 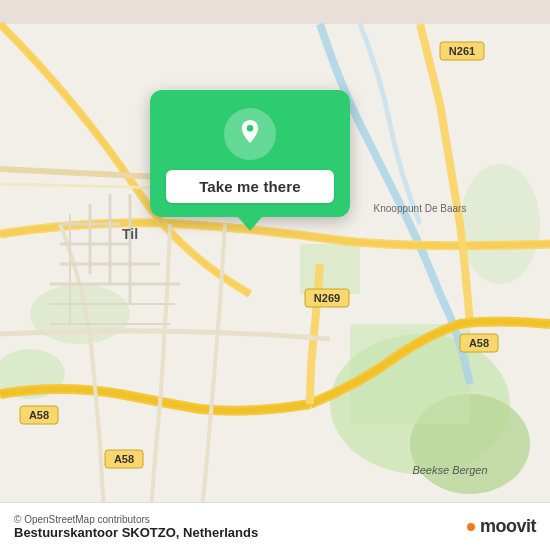 What do you see at coordinates (250, 134) in the screenshot?
I see `location-pin-icon` at bounding box center [250, 134].